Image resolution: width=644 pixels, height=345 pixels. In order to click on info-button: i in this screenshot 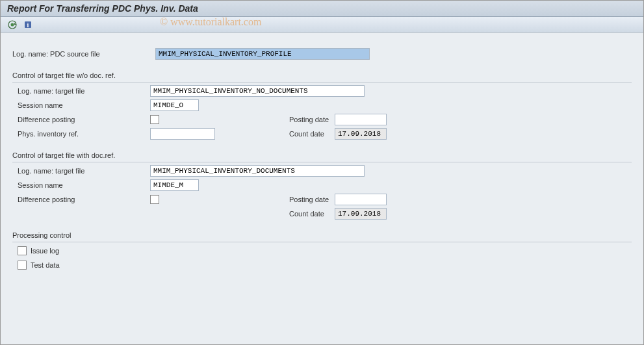, I will do `click(28, 25)`.